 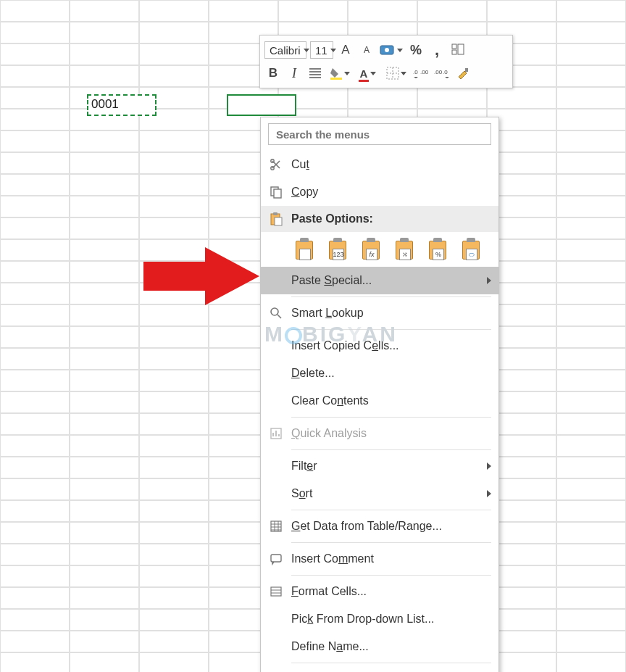 I want to click on menu-item-quick-analysis: Quick Analysis, so click(x=380, y=434).